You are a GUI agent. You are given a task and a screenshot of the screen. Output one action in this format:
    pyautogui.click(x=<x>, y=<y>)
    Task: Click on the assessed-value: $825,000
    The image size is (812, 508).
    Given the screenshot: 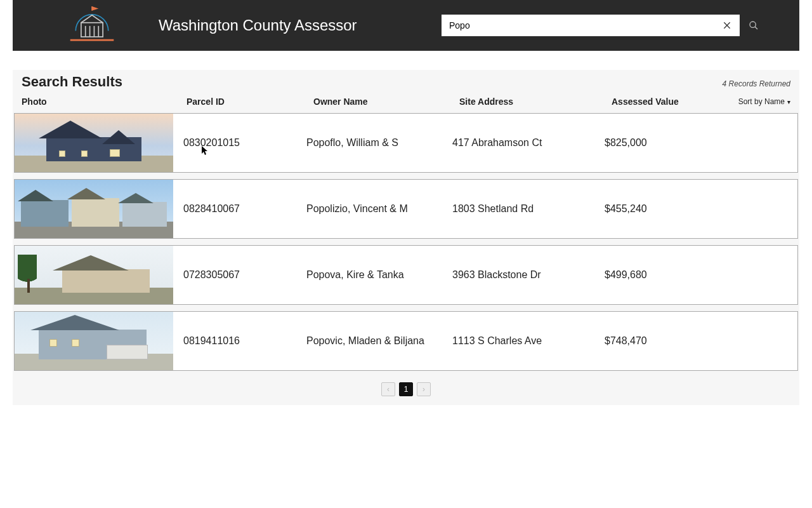 What is the action you would take?
    pyautogui.click(x=701, y=143)
    